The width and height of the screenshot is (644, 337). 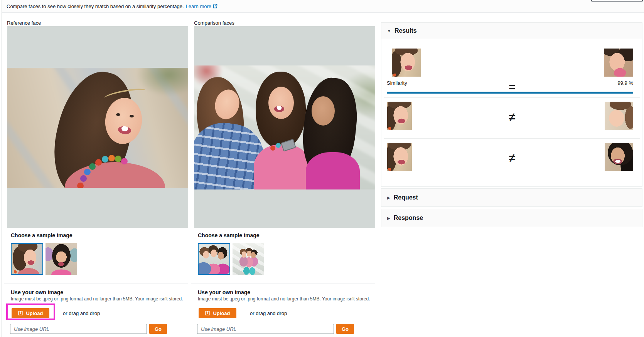 I want to click on response-section: ▶ Response, so click(x=512, y=218).